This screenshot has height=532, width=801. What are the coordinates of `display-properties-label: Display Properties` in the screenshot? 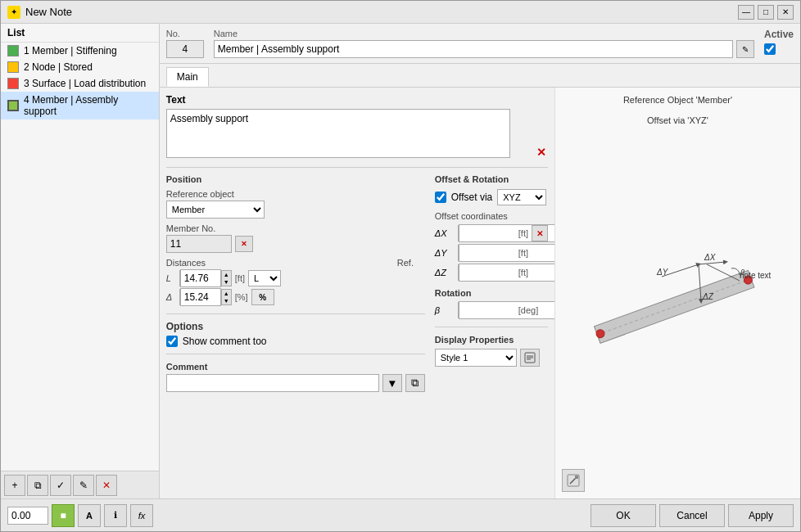 It's located at (475, 340).